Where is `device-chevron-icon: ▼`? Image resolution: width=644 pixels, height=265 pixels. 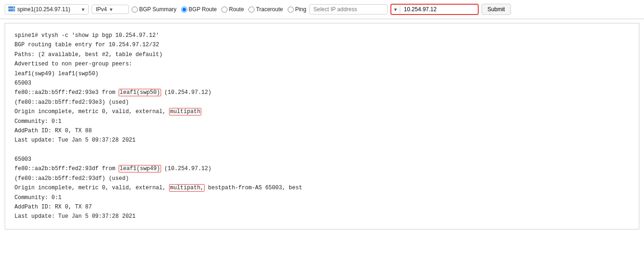
device-chevron-icon: ▼ is located at coordinates (83, 9).